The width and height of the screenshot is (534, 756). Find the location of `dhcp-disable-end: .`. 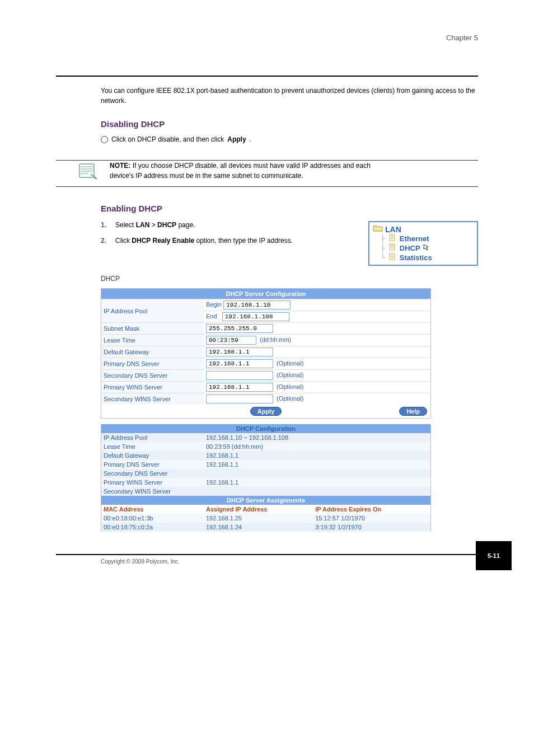

dhcp-disable-end: . is located at coordinates (251, 139).